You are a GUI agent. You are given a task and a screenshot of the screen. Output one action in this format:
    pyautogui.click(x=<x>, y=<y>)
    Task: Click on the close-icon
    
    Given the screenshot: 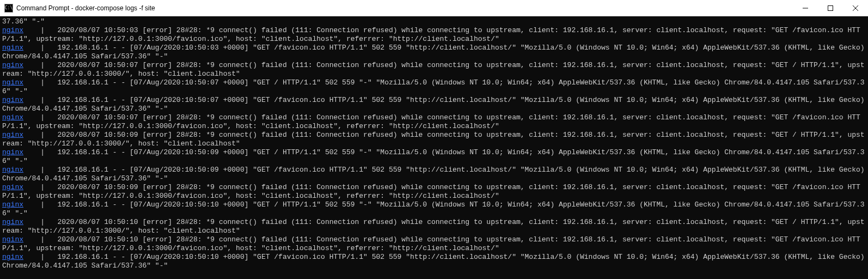 What is the action you would take?
    pyautogui.click(x=855, y=8)
    